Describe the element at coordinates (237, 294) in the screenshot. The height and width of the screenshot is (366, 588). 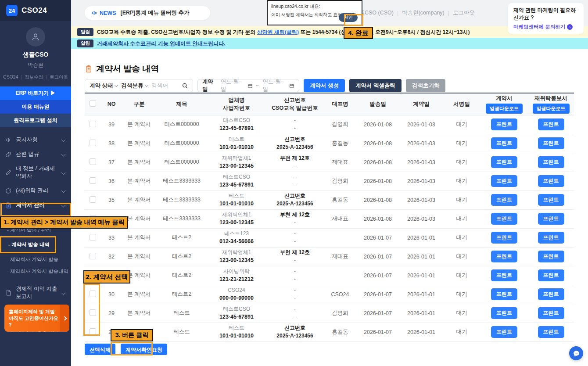
I see `cell-company: CSO24000-00-00000` at that location.